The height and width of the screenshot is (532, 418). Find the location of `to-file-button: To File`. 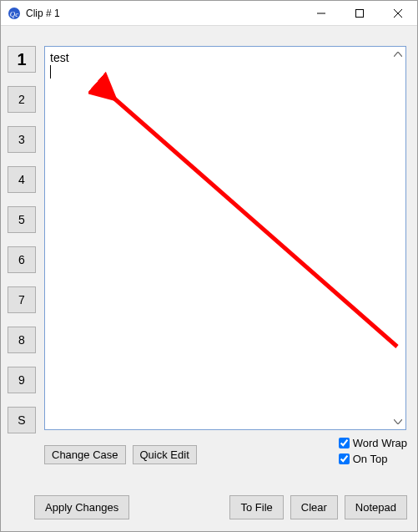

to-file-button: To File is located at coordinates (256, 508).